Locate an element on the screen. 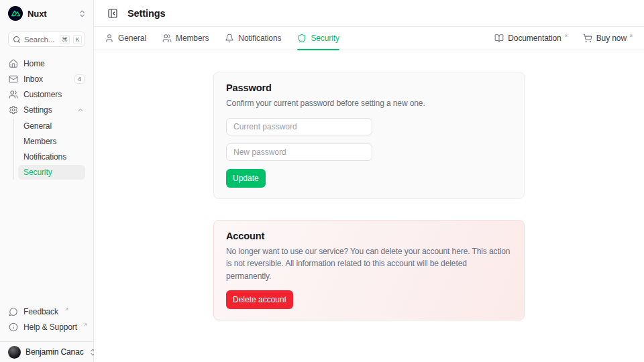 The width and height of the screenshot is (644, 362). sidebar-item-label: Customers is located at coordinates (54, 95).